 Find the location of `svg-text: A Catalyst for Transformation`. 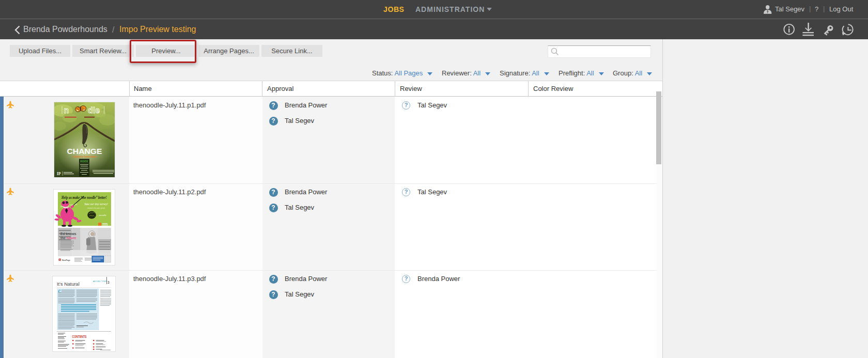

svg-text: A Catalyst for Transformation is located at coordinates (85, 157).